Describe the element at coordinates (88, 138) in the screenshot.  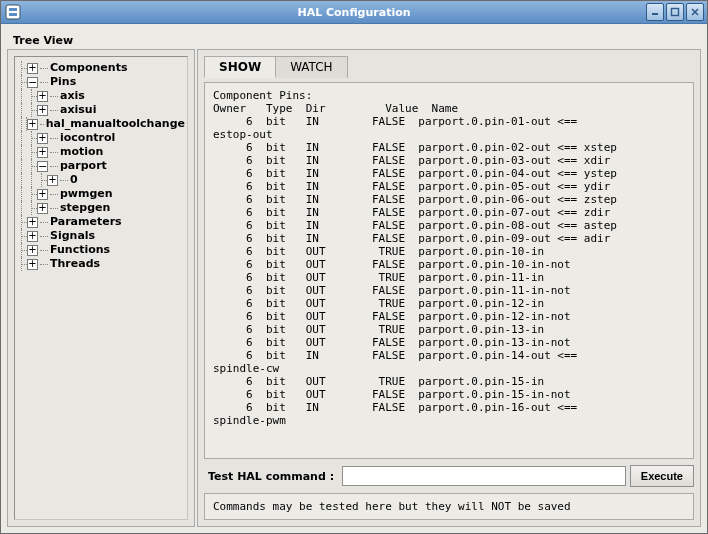
I see `tree-item-label: iocontrol` at that location.